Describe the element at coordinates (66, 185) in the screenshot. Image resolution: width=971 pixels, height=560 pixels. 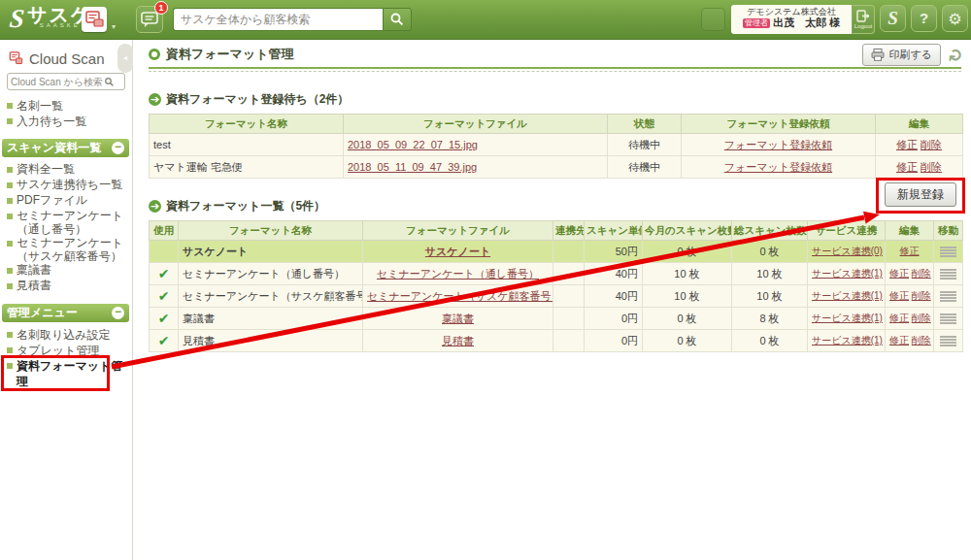
I see `sidebar-item: サスケ連携待ち一覧` at that location.